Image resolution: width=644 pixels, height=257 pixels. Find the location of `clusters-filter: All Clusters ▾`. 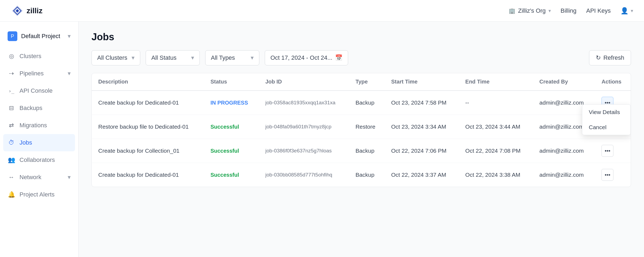

clusters-filter: All Clusters ▾ is located at coordinates (116, 58).